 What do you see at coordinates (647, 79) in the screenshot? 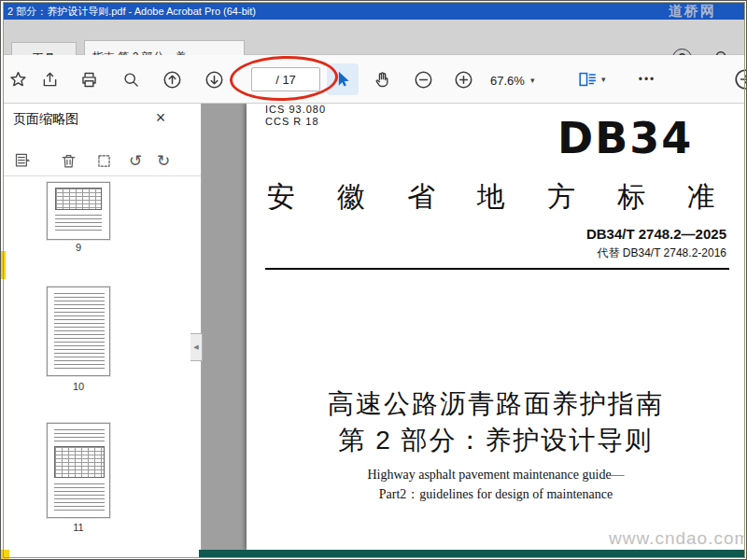
I see `more-tools-icon: •••` at bounding box center [647, 79].